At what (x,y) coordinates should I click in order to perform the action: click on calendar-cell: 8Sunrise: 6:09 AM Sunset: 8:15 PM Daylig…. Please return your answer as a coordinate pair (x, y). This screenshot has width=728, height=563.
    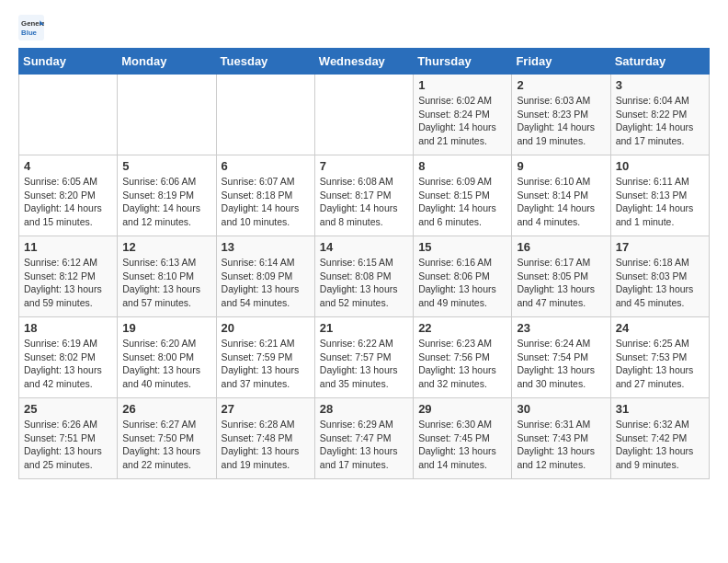
    Looking at the image, I should click on (463, 196).